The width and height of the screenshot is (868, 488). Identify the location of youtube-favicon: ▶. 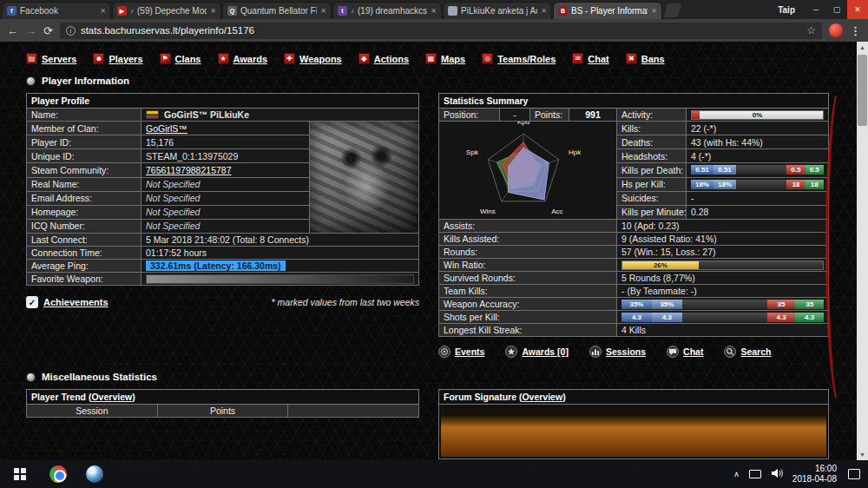
(122, 10).